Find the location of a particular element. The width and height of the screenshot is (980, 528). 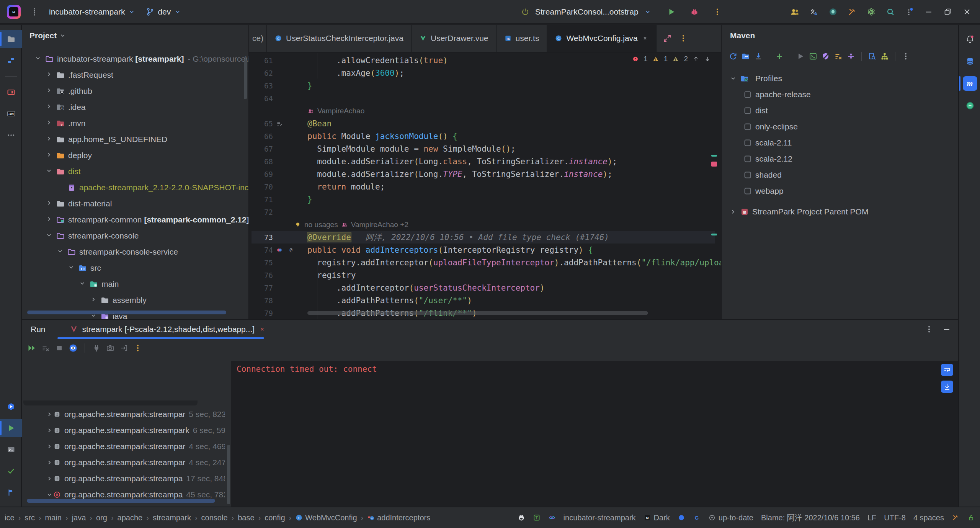

maven-profiles-node: Profiles is located at coordinates (756, 78).